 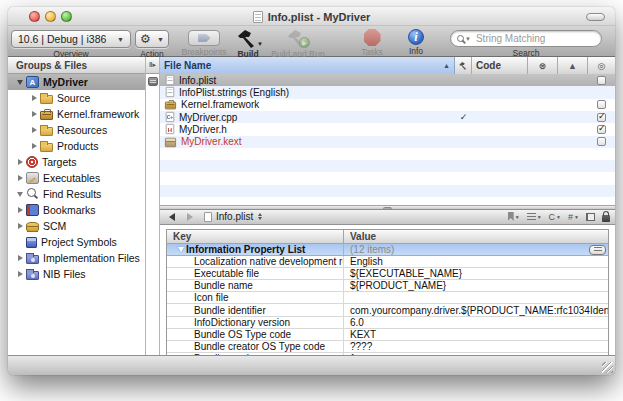 I want to click on plist-value-cell: com.yourcompany.driver.${PRODUCT_NAME:rf…, so click(x=476, y=310).